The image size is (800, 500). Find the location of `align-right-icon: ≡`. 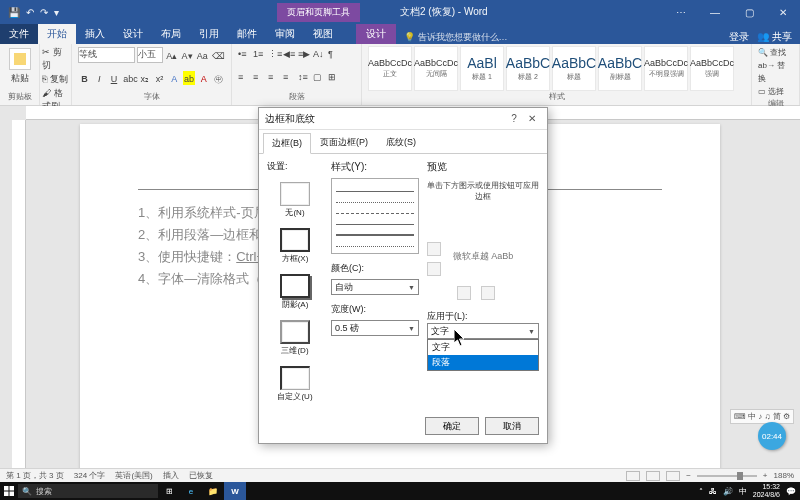

align-right-icon: ≡ is located at coordinates (274, 78).